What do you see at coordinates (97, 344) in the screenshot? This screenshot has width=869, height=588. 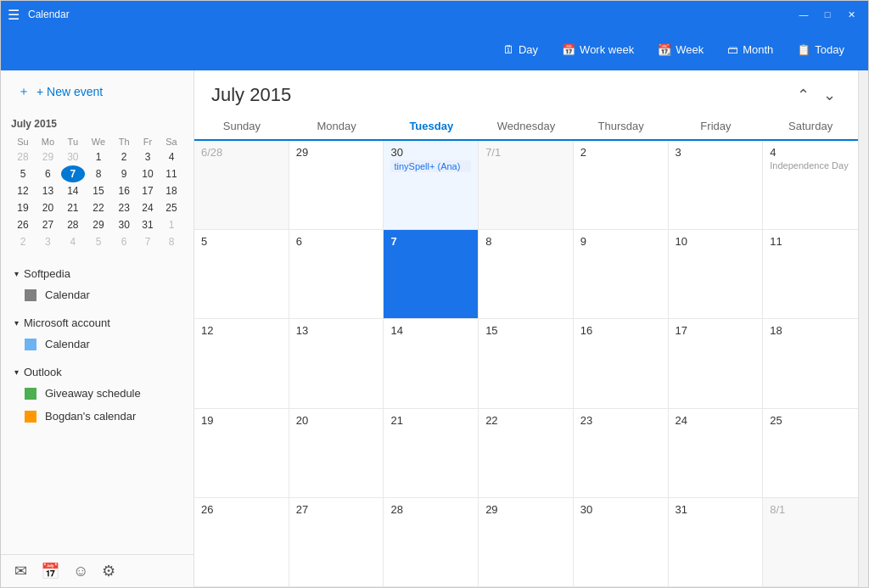 I see `calendar-item-microsoft-calendar: Calendar` at bounding box center [97, 344].